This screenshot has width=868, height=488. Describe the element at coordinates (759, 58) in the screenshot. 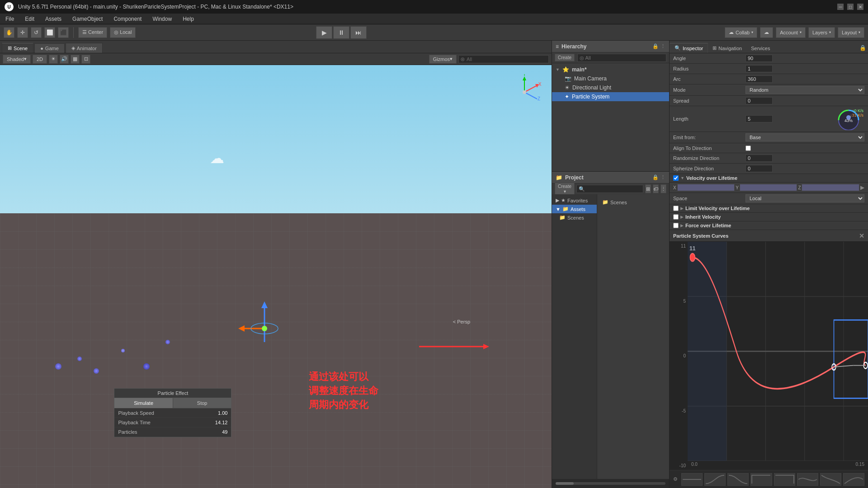

I see `angle-input` at that location.